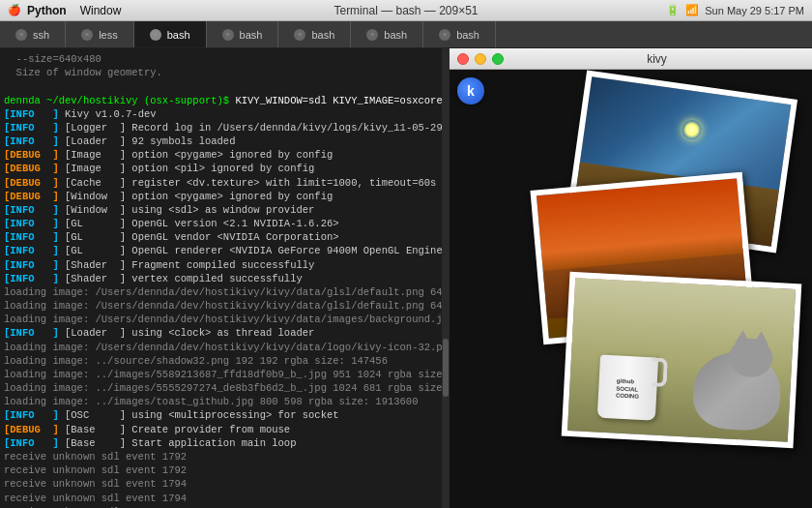  Describe the element at coordinates (220, 237) in the screenshot. I see `log-line-8: [INFO ] [GL ] OpenGL vendor <NVIDIA Corp…` at that location.